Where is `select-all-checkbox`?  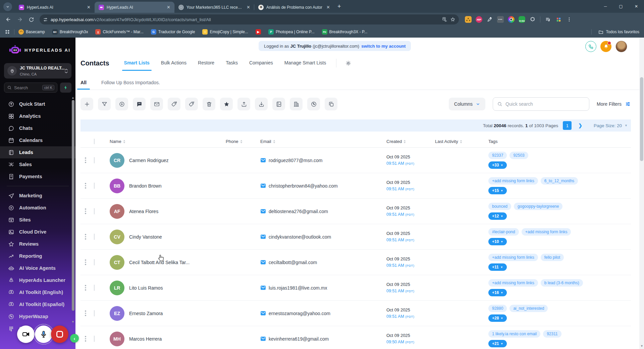
select-all-checkbox is located at coordinates (94, 142).